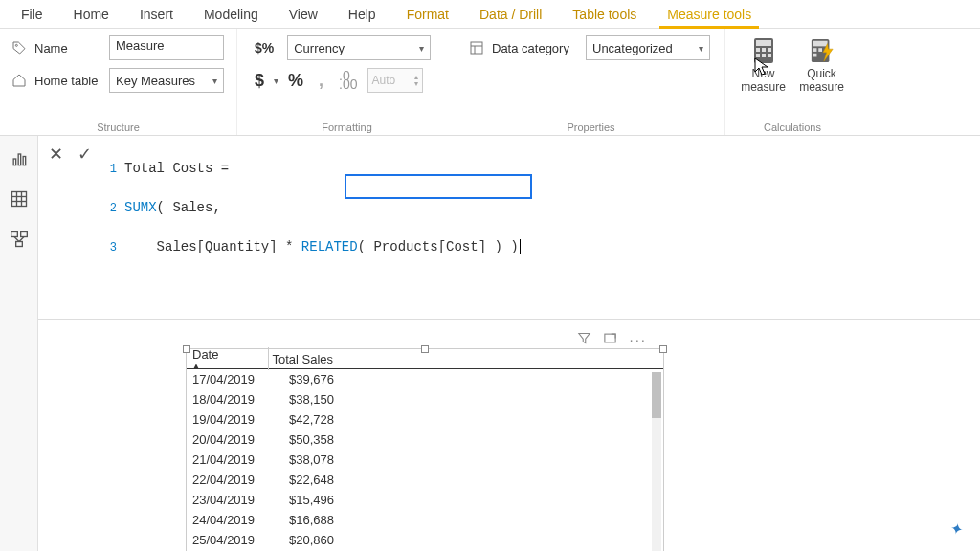 The height and width of the screenshot is (551, 980). Describe the element at coordinates (657, 395) in the screenshot. I see `scroll-thumb` at that location.